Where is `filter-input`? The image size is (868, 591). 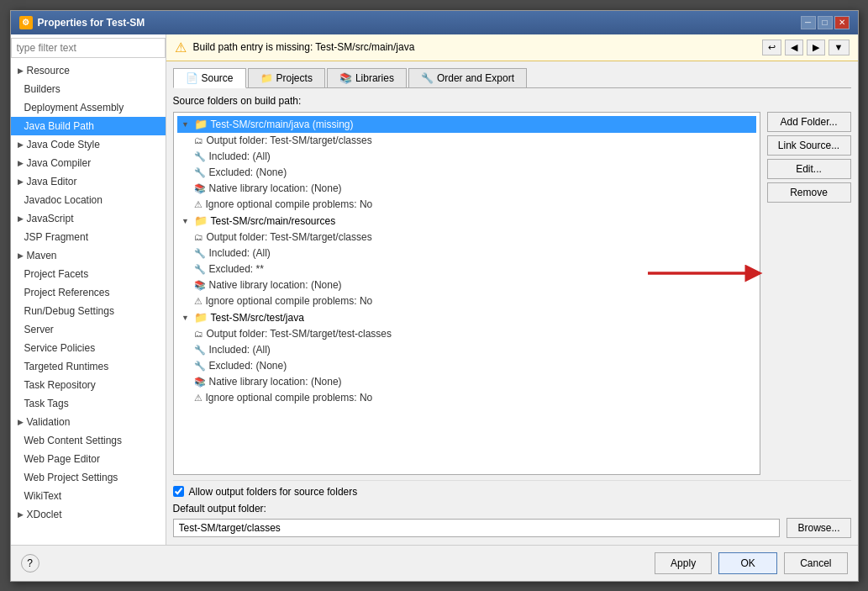 filter-input is located at coordinates (88, 48).